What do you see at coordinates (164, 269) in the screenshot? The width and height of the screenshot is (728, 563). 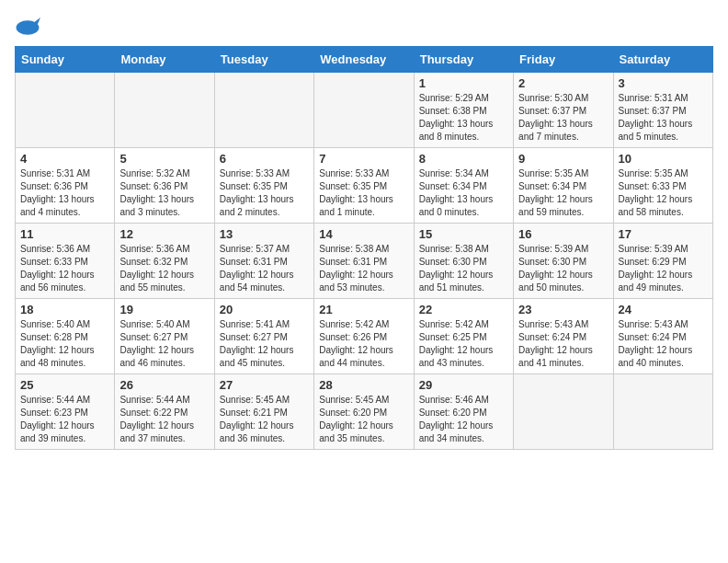 I see `day-info: Sunrise: 5:36 AM Sunset: 6:32 PM Dayligh…` at bounding box center [164, 269].